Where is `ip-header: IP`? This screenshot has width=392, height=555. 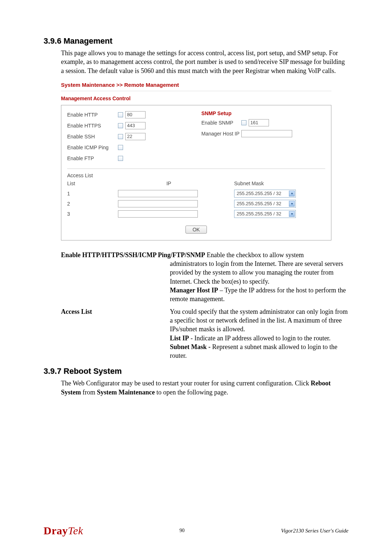 ip-header: IP is located at coordinates (169, 183).